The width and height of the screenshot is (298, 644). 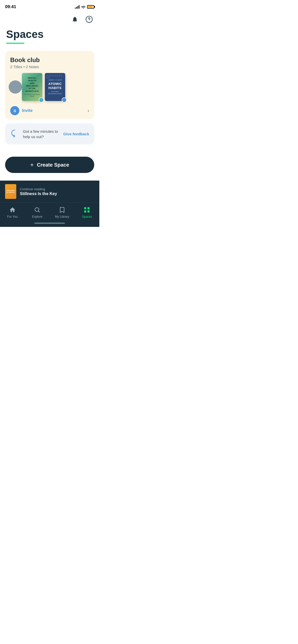 I want to click on nav-label-explore: Explore, so click(x=37, y=217).